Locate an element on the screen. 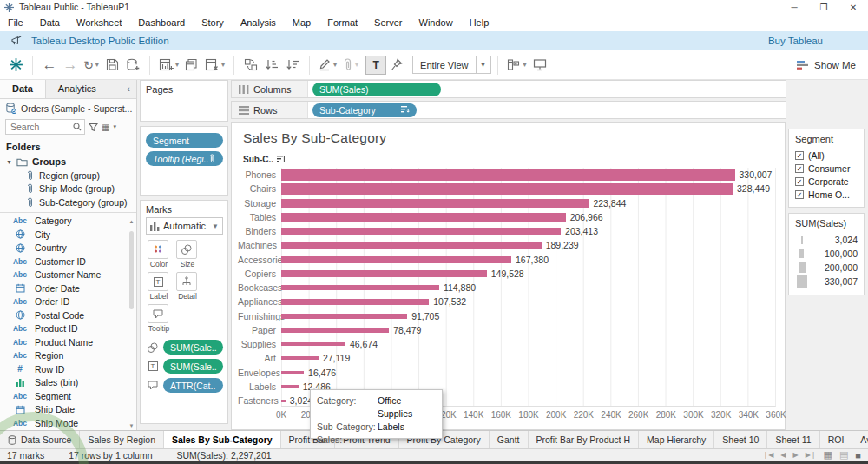  rows-shelf: Rows Sub-Category is located at coordinates (509, 109).